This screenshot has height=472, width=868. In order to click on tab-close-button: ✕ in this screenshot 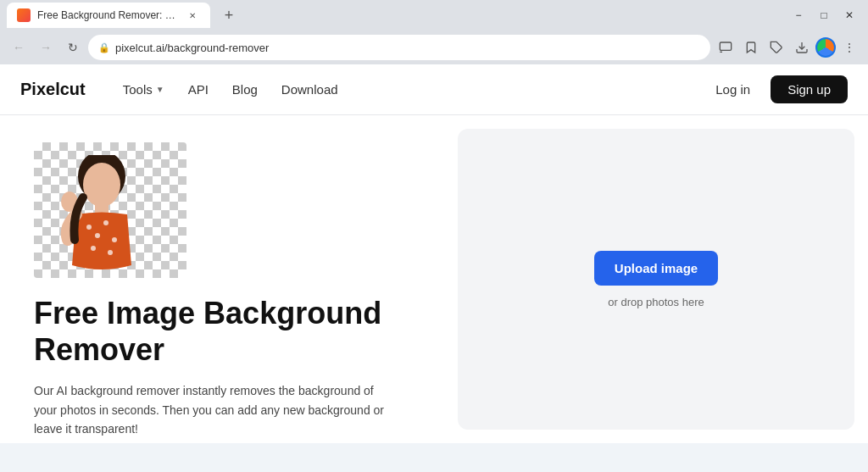, I will do `click(192, 15)`.